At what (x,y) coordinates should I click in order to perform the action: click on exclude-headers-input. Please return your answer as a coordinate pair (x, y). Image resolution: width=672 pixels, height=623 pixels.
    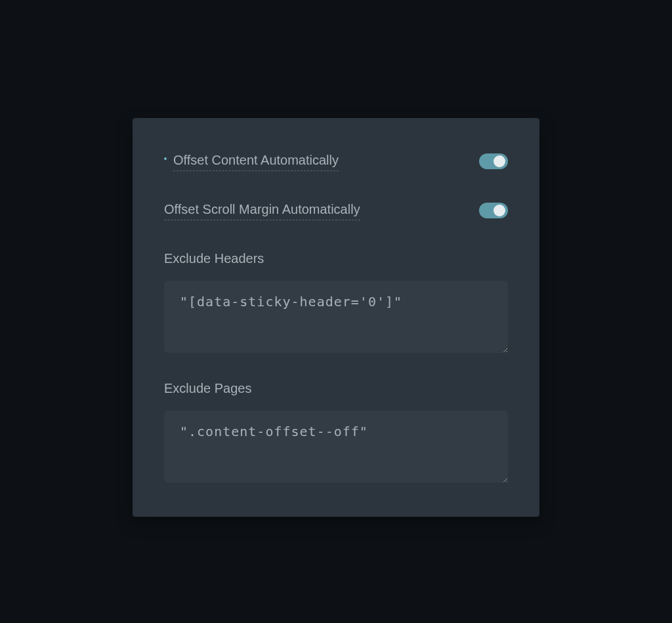
    Looking at the image, I should click on (336, 317).